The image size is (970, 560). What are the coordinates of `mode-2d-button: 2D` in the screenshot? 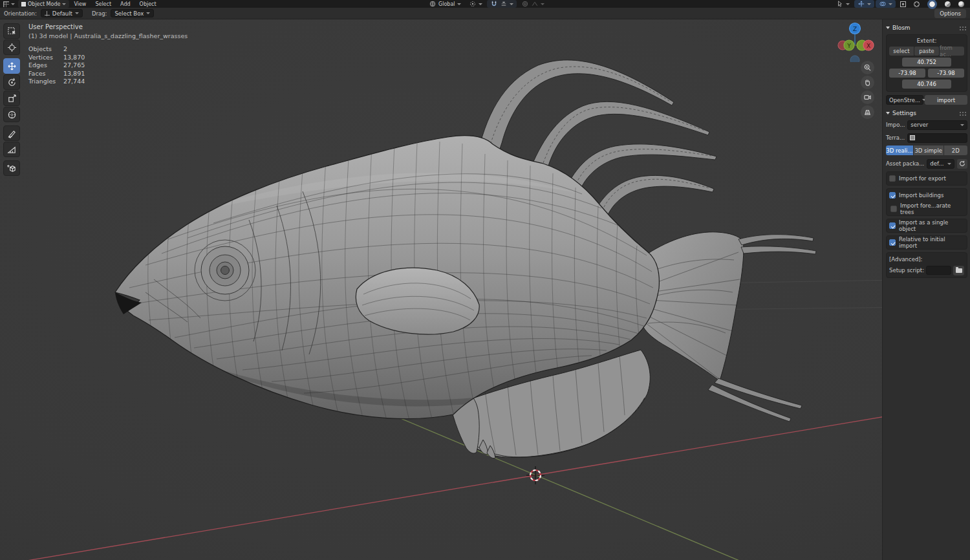 It's located at (956, 150).